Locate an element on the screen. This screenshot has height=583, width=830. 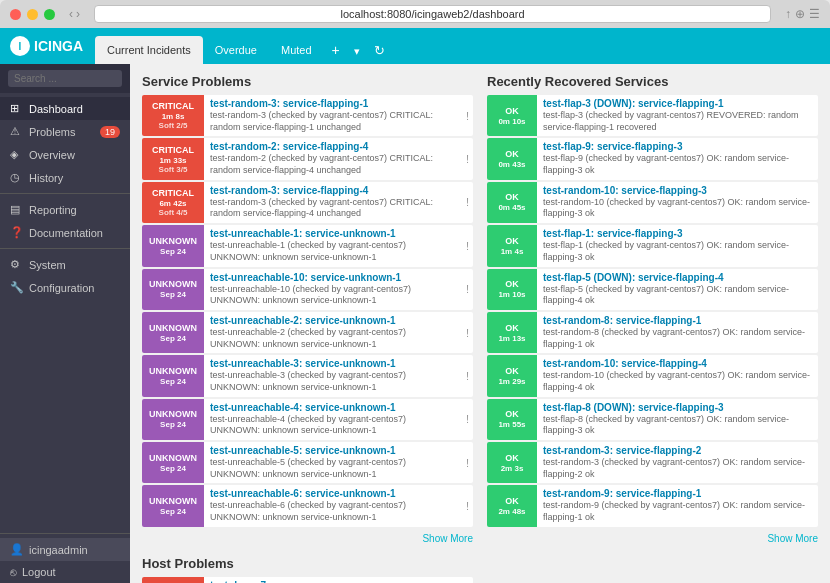
recovered-title-1: test-flap-3 (DOWN): service-flapping-1 is located at coordinates (678, 104).